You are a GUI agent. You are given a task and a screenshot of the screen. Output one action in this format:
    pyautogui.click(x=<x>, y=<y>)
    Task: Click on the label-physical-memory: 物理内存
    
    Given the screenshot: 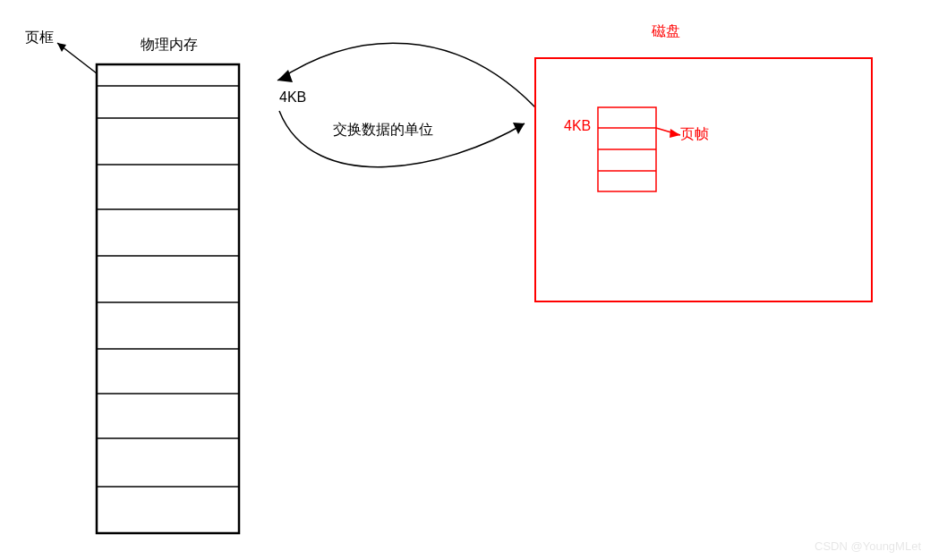 What is the action you would take?
    pyautogui.click(x=169, y=45)
    